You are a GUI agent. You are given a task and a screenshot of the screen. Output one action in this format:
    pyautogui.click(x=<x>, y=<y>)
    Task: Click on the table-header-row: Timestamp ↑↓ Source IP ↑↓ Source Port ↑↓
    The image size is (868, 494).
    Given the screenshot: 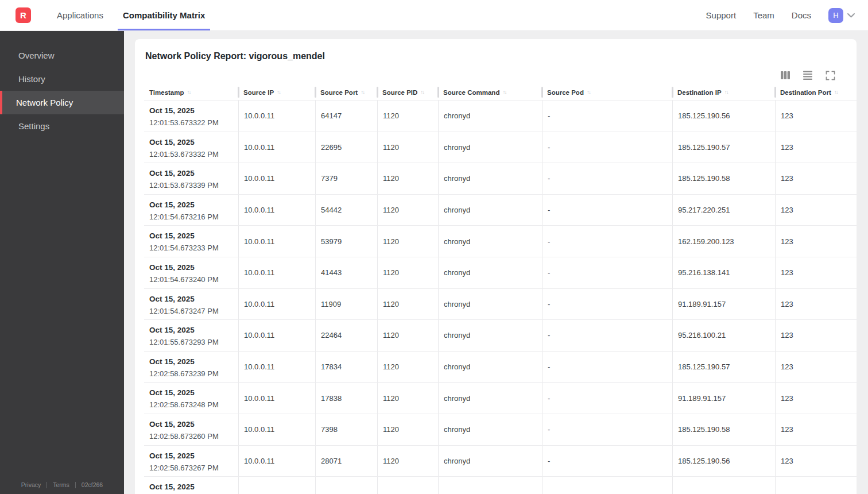 What is the action you would take?
    pyautogui.click(x=501, y=92)
    